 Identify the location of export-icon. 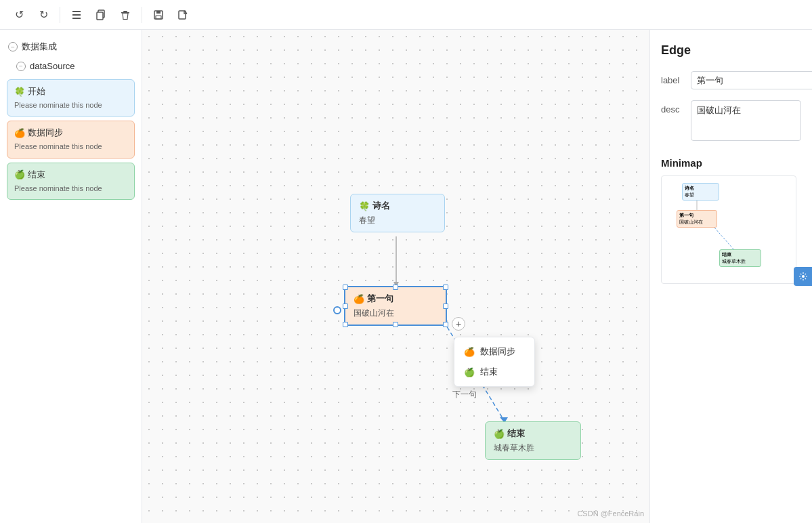
(183, 15).